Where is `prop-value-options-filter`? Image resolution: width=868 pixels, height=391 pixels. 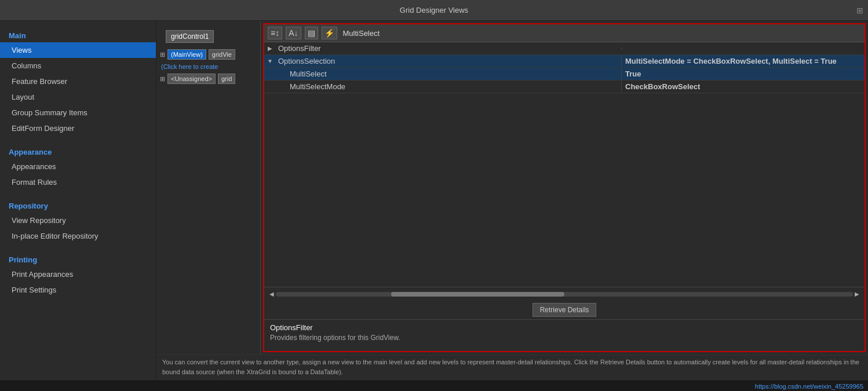
prop-value-options-filter is located at coordinates (743, 49).